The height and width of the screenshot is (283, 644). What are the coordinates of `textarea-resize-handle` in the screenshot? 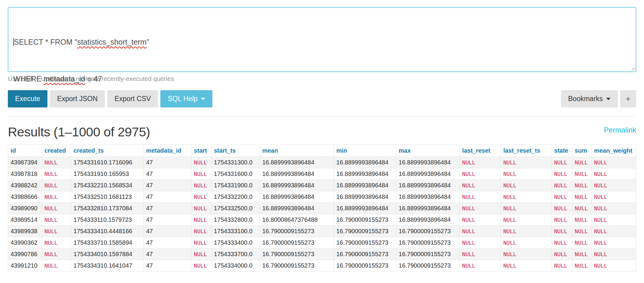 It's located at (632, 68).